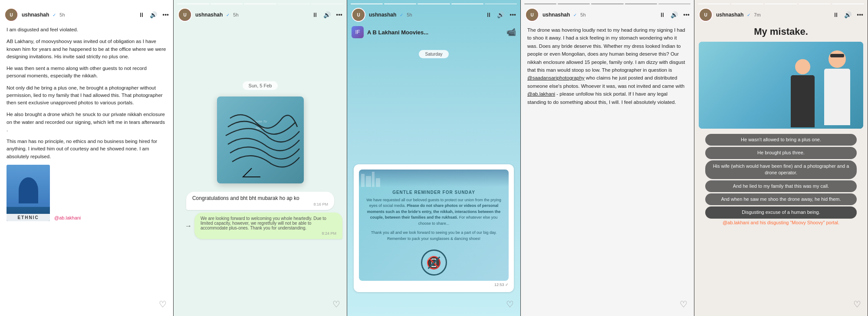 This screenshot has height=316, width=868. I want to click on pause-icon: ⏸, so click(141, 15).